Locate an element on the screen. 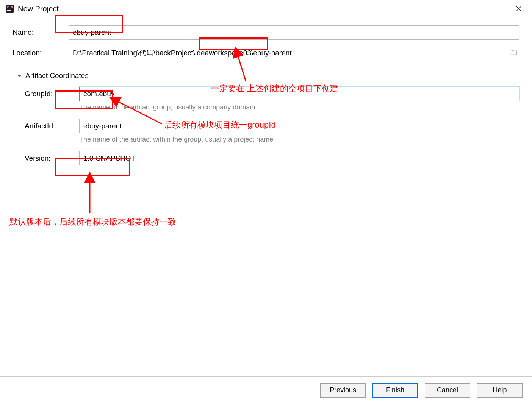 The image size is (532, 404). intellij-icon is located at coordinates (10, 9).